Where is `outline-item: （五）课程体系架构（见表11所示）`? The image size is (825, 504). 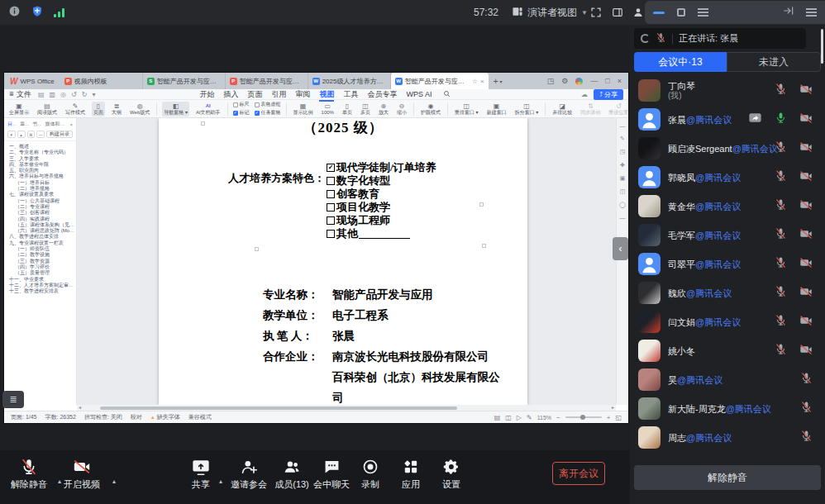
outline-item: （五）课程体系架构（见表11所示） is located at coordinates (40, 225).